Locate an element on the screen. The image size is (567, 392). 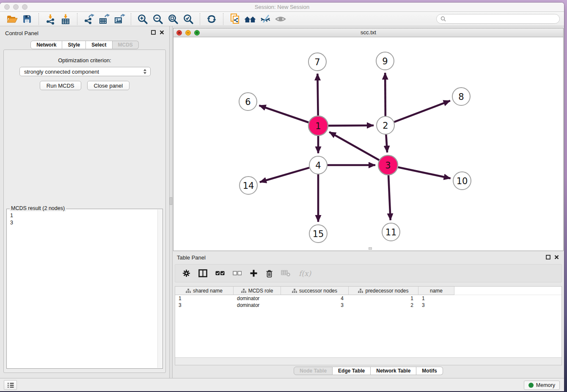
zoom-fit-icon is located at coordinates (173, 19).